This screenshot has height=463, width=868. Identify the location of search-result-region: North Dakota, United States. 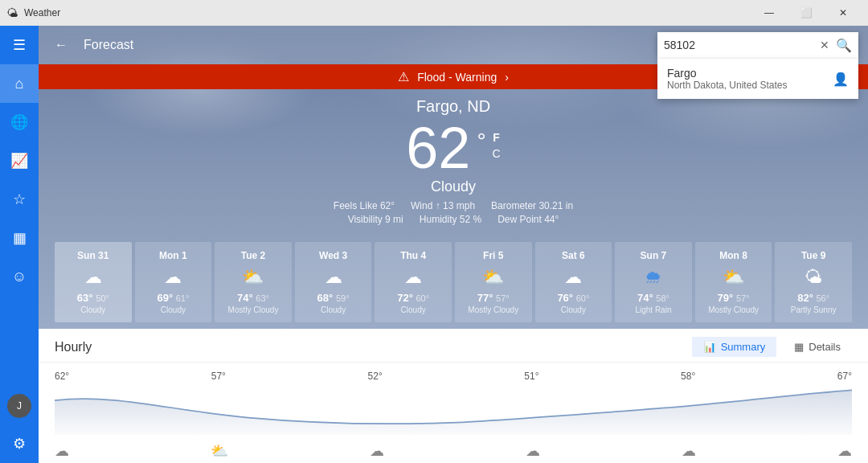
(727, 85).